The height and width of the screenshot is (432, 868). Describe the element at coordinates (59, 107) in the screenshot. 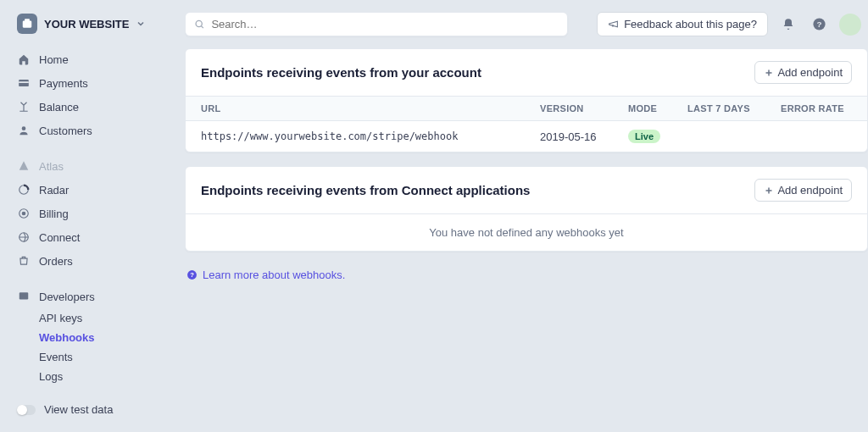

I see `nav-label: Balance` at that location.